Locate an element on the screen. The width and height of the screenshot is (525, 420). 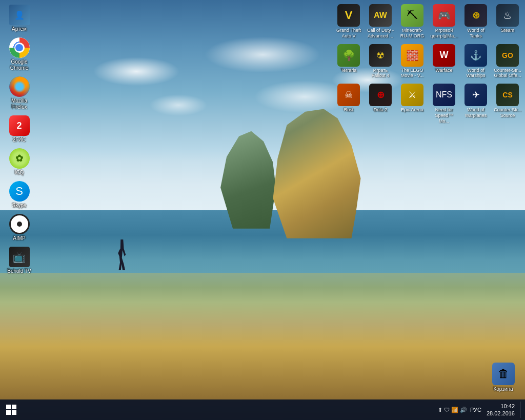
clock: 10:42 28.02.2016 is located at coordinates (500, 410).